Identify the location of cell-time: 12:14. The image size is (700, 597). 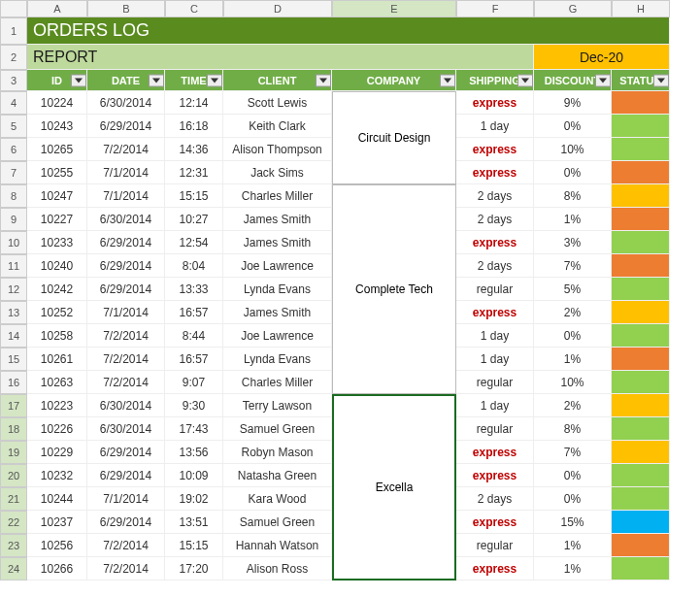
(194, 103).